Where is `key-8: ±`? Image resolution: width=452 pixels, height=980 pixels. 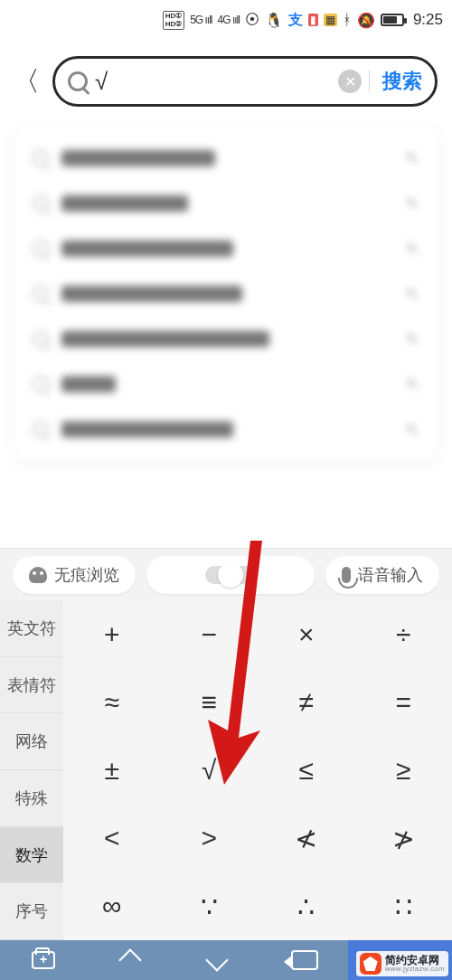 key-8: ± is located at coordinates (112, 770).